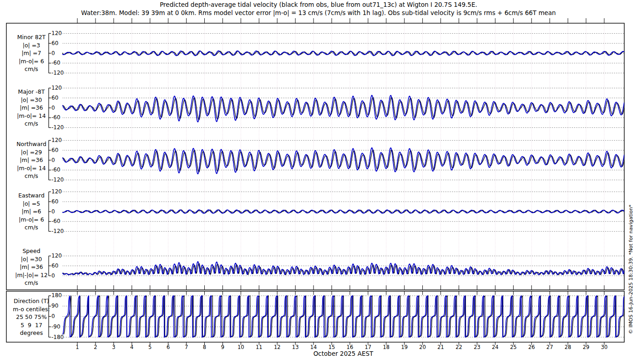  Describe the element at coordinates (31, 53) in the screenshot. I see `panel-label-minor: Minor 82T |o| =3 |m| =7 |m-o|= 6 cm/s` at that location.